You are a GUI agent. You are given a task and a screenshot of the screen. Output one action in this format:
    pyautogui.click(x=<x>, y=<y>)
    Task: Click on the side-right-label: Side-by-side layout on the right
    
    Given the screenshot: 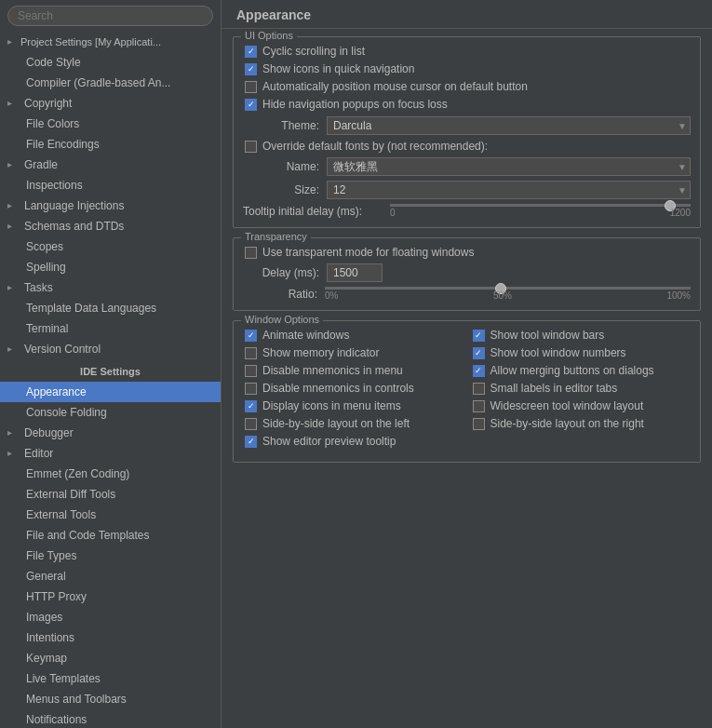 What is the action you would take?
    pyautogui.click(x=568, y=424)
    